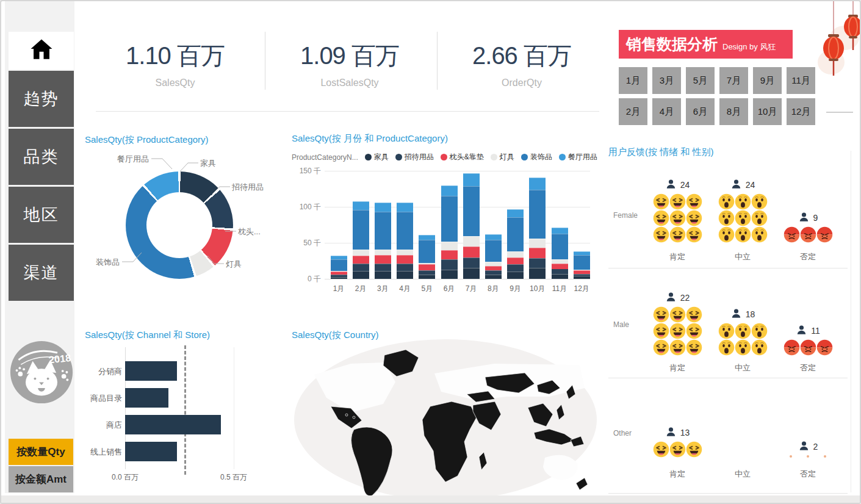 This screenshot has width=861, height=504. Describe the element at coordinates (743, 332) in the screenshot. I see `feedback-group-Male-中立: 18` at that location.